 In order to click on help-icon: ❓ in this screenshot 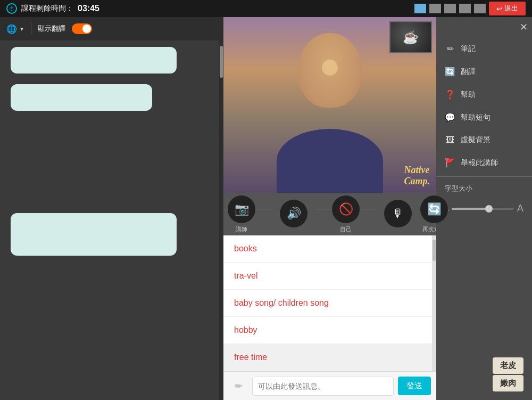, I will do `click(450, 95)`.